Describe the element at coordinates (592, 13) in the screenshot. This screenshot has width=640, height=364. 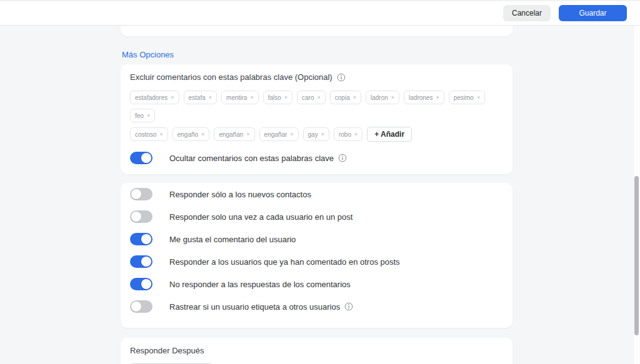
I see `save-button: Guardar` at that location.